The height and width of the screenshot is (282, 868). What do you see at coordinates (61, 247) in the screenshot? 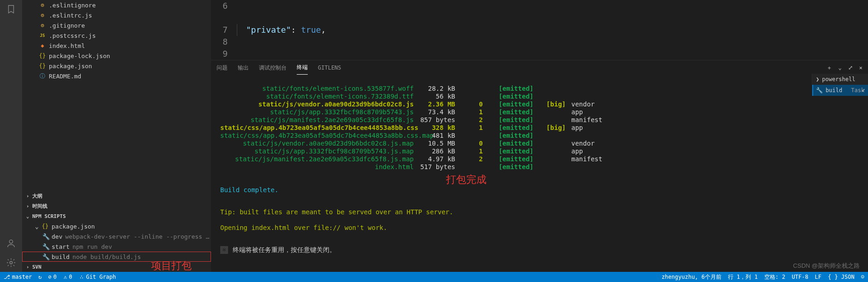
I see `script-name: start` at bounding box center [61, 247].